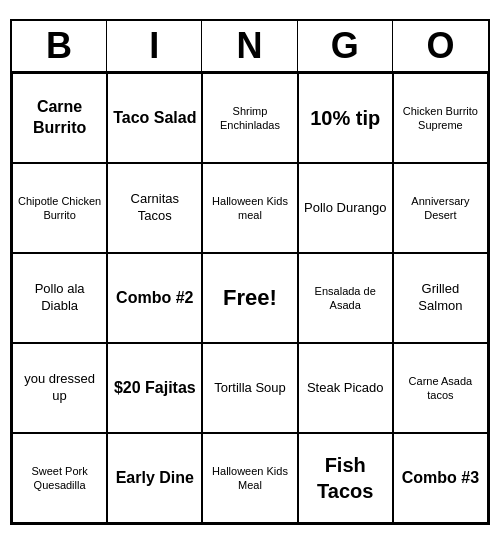 The height and width of the screenshot is (544, 500). I want to click on bingo-cell-7: Halloween Kids meal, so click(250, 208).